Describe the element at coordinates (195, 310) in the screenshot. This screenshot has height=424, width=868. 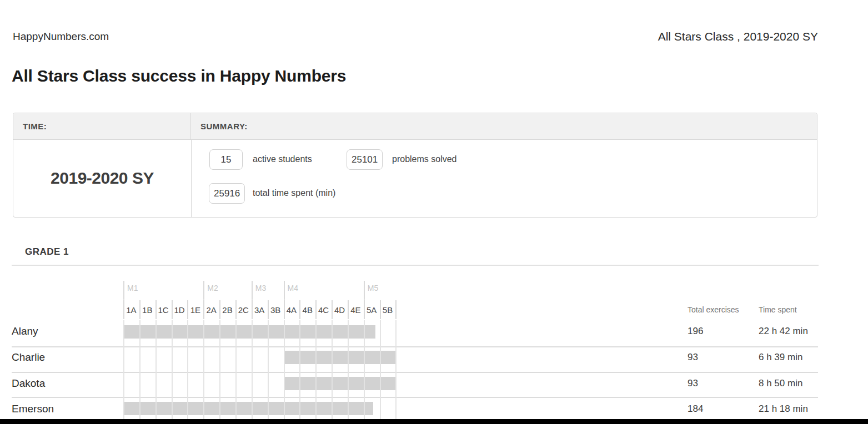
I see `submodule-label-1e: 1E` at that location.